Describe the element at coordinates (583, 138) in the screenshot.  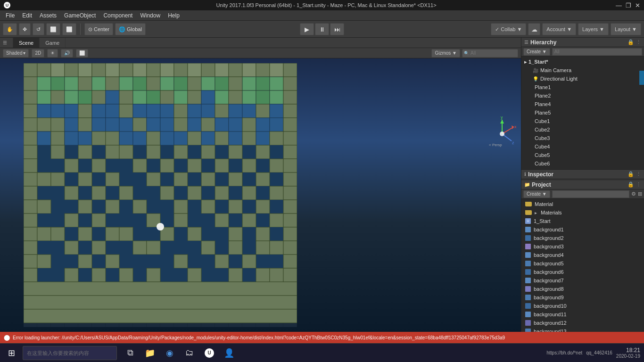
I see `hierarchy-item-cube3: Cube3` at that location.